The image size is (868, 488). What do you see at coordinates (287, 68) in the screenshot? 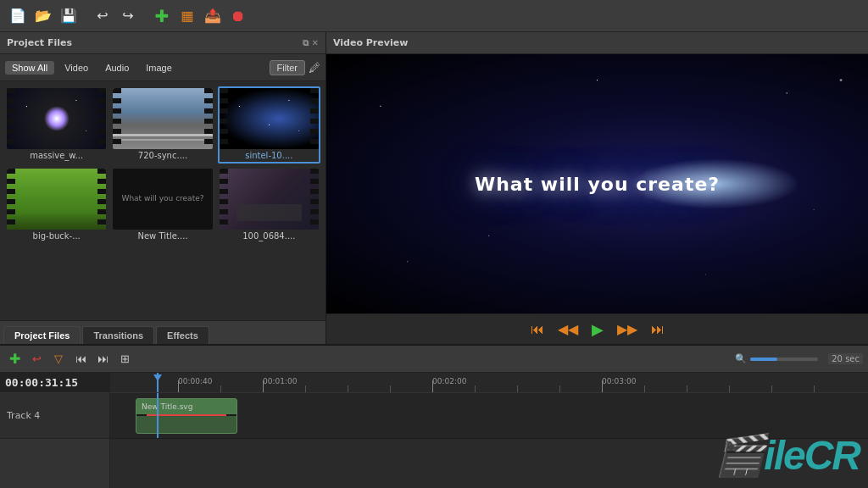
I see `filter-text-btn: Filter` at bounding box center [287, 68].